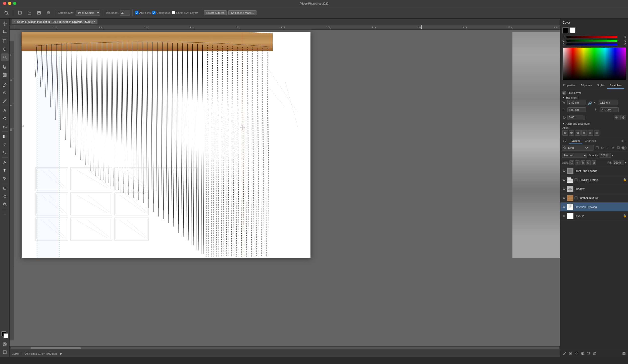 The width and height of the screenshot is (628, 364). Describe the element at coordinates (20, 13) in the screenshot. I see `new-button` at that location.